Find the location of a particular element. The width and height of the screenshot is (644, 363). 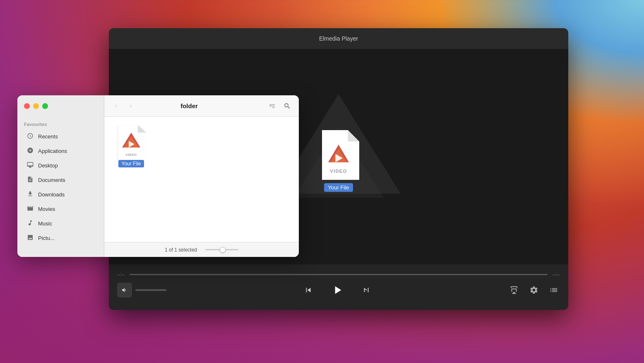

finder-content: VIDEO Your File is located at coordinates (202, 179).